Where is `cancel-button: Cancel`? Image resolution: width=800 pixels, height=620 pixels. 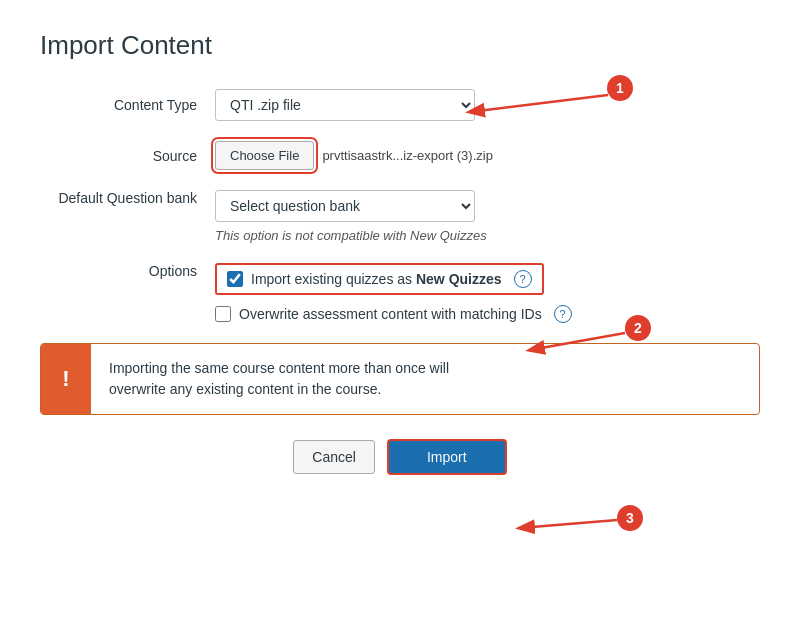 cancel-button: Cancel is located at coordinates (334, 457).